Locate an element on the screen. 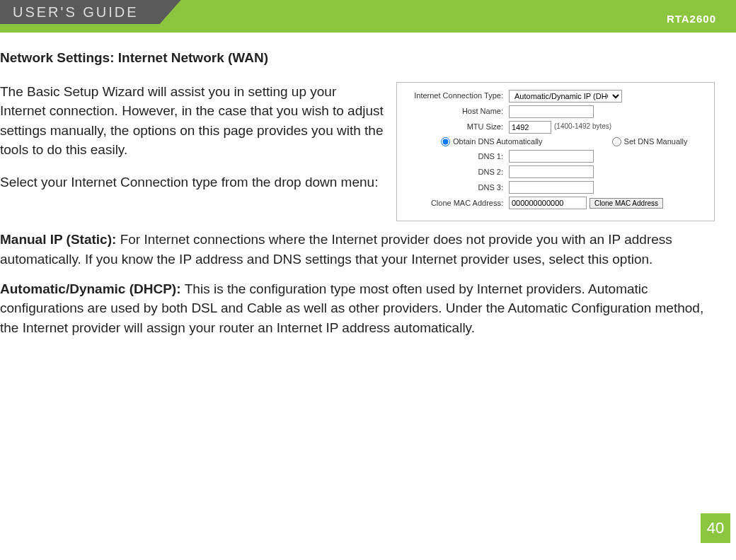 The width and height of the screenshot is (736, 560). mtu-hint: (1400-1492 bytes) is located at coordinates (583, 127).